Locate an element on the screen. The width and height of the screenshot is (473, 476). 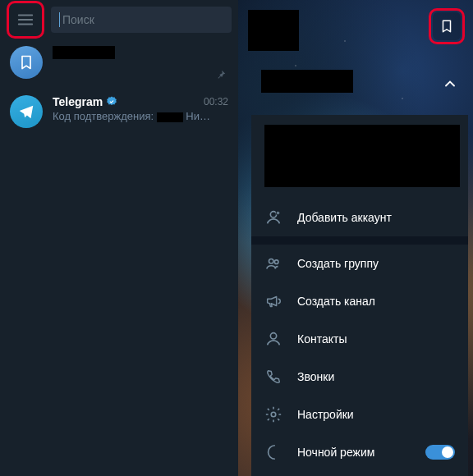
hamburger-icon is located at coordinates (25, 20).